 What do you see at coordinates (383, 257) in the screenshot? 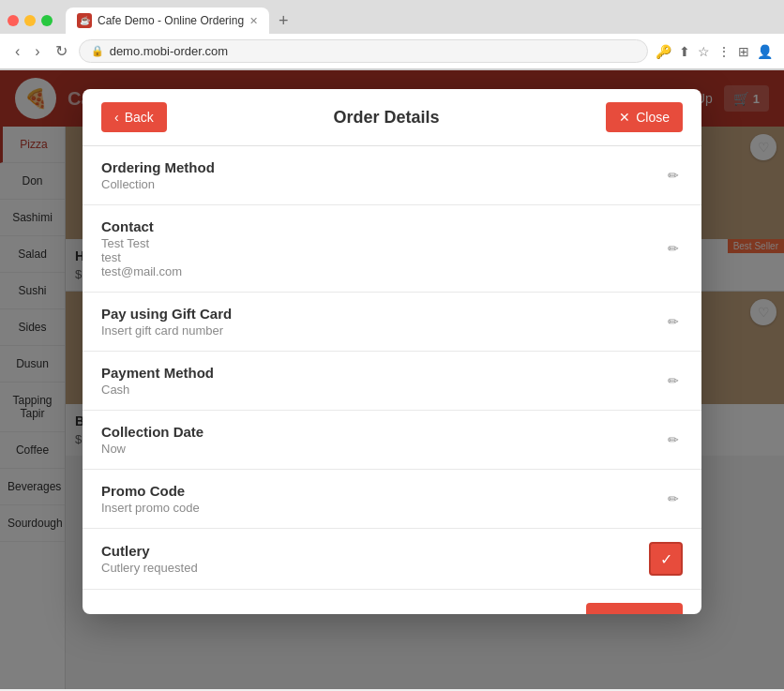
I see `contact-value: Test Test test test@mail.com` at bounding box center [383, 257].